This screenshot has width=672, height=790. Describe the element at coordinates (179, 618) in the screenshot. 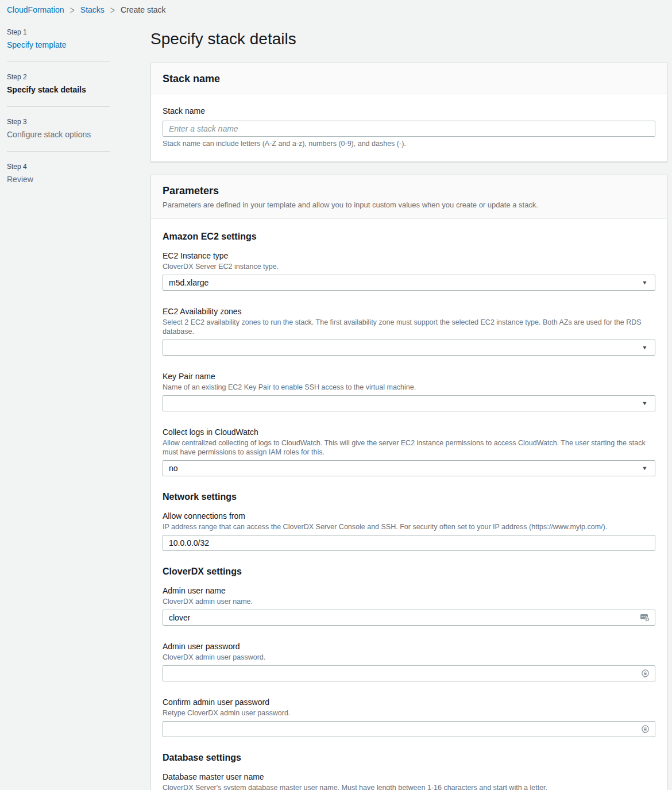

I see `field-value: clover` at that location.